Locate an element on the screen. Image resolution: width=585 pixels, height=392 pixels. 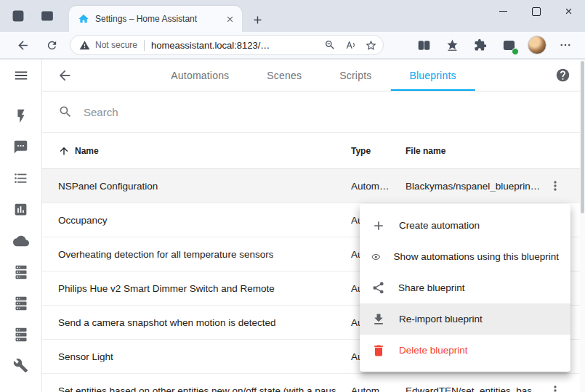
menu-icon is located at coordinates (20, 75).